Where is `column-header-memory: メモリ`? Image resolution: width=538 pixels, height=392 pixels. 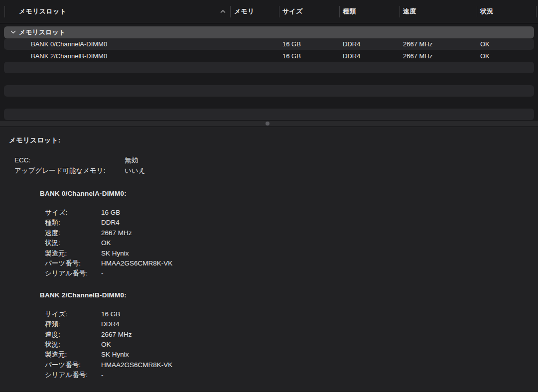 column-header-memory: メモリ is located at coordinates (244, 11).